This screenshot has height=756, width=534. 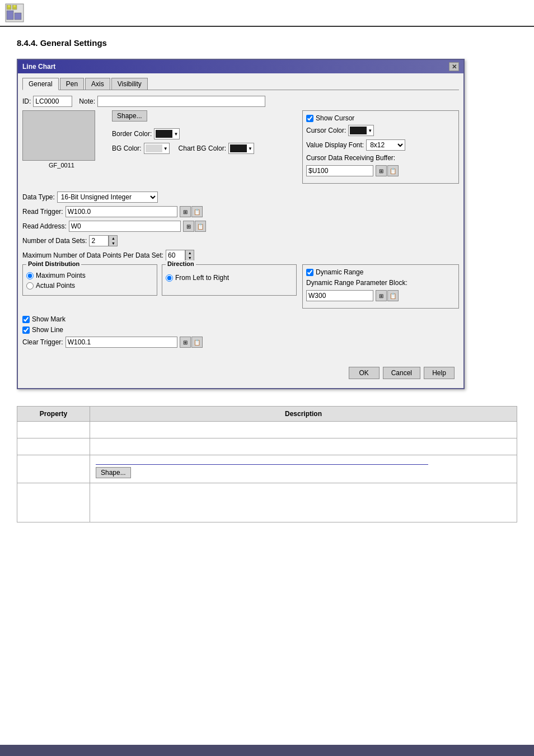 What do you see at coordinates (200, 226) in the screenshot?
I see `read-address-book-icon: 📋` at bounding box center [200, 226].